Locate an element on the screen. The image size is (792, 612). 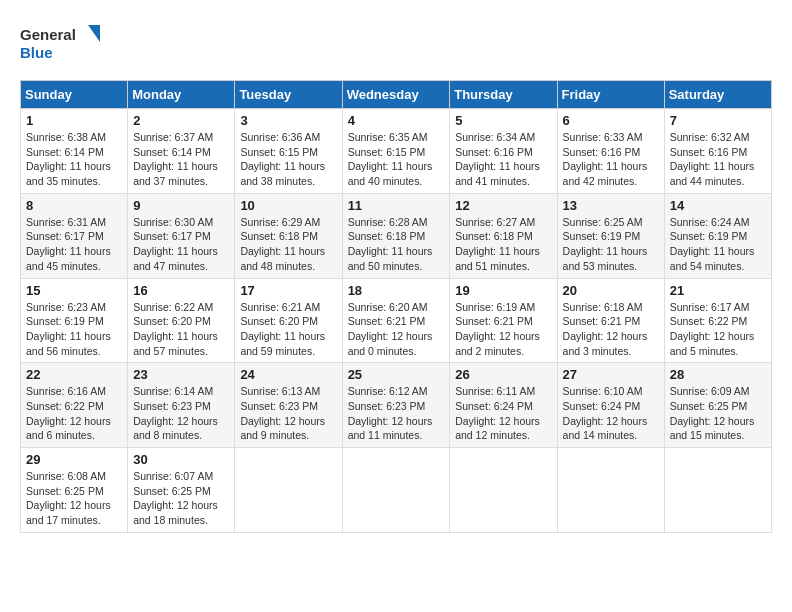
day-info: Sunrise: 6:21 AM Sunset: 6:20 PM Dayligh… is located at coordinates (288, 330).